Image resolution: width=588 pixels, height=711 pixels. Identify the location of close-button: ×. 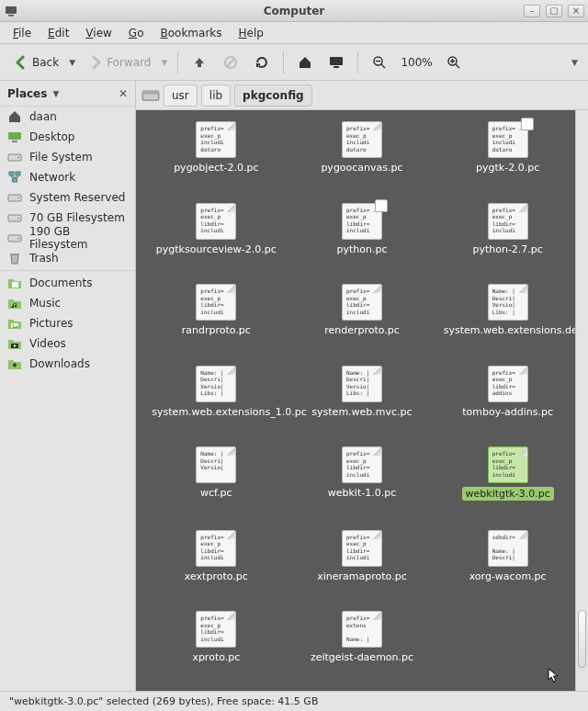
(576, 11).